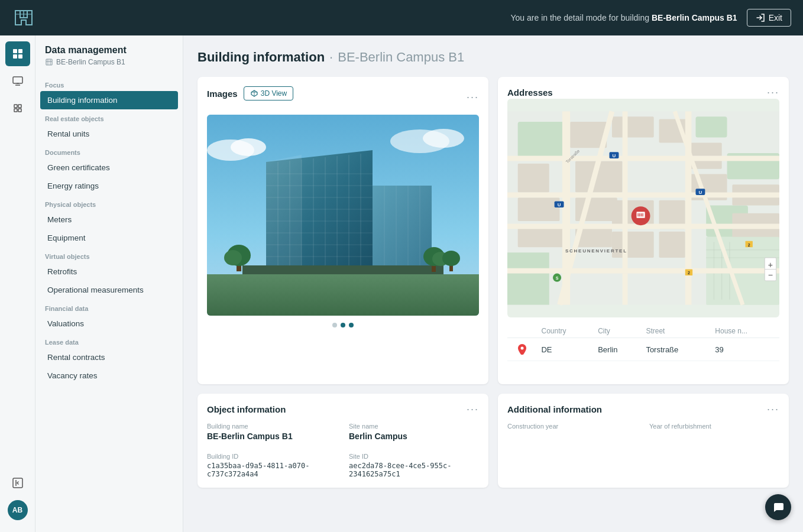 The height and width of the screenshot is (532, 803). I want to click on obj-field-building-name: Building name BE-Berlin Campus B1, so click(272, 432).